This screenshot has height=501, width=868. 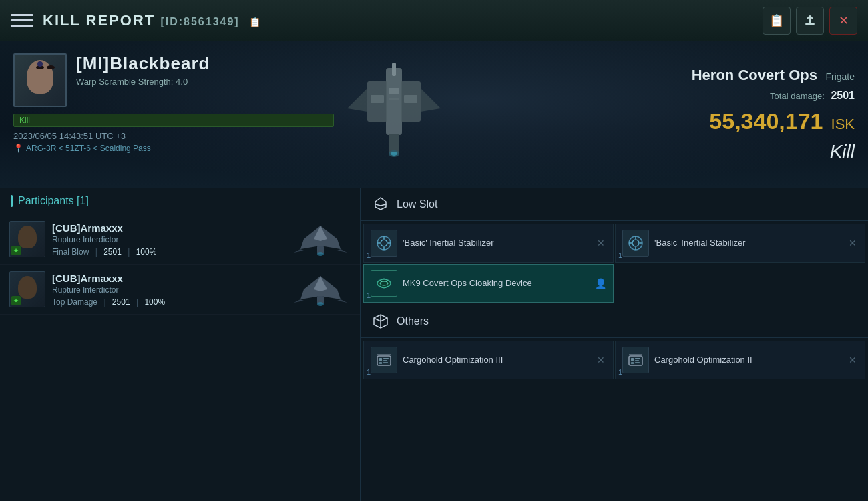 What do you see at coordinates (168, 240) in the screenshot?
I see `participant-ship-1: Rupture Interdictor` at bounding box center [168, 240].